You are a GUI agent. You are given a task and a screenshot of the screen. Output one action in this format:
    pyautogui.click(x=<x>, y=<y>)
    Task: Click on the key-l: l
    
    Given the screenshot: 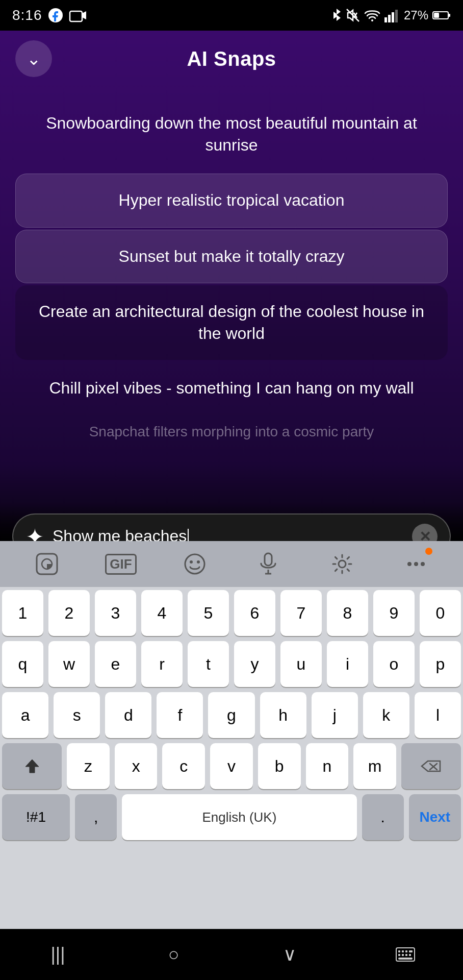 What is the action you would take?
    pyautogui.click(x=438, y=715)
    